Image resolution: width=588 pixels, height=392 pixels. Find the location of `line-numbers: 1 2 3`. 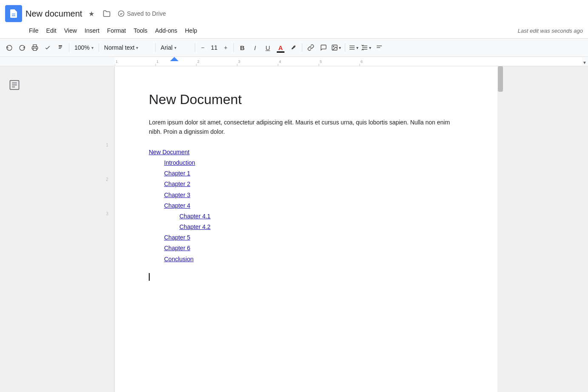

line-numbers: 1 2 3 is located at coordinates (107, 229).